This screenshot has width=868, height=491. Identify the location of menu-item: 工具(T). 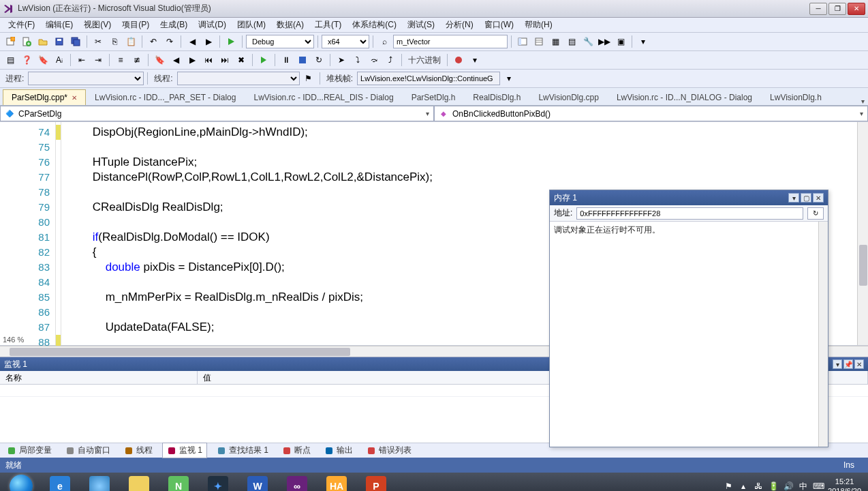
(328, 25).